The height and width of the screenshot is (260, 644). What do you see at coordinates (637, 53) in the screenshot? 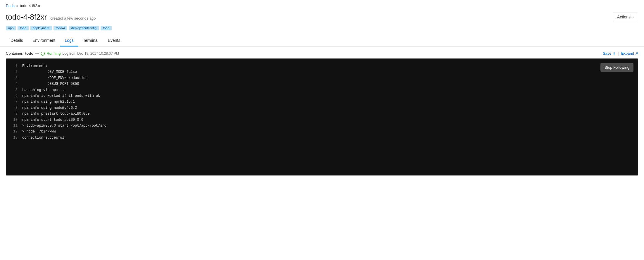
I see `external-link-icon: ↗` at bounding box center [637, 53].